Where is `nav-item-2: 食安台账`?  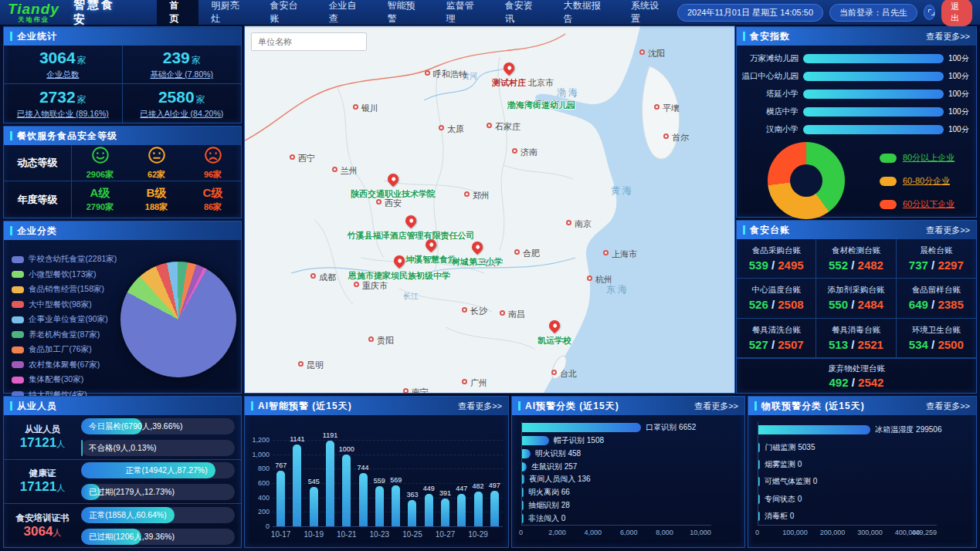 nav-item-2: 食安台账 is located at coordinates (287, 12).